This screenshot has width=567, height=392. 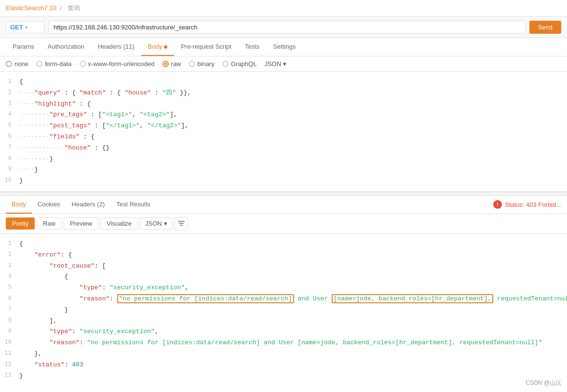 I want to click on resp-code-line-13: 13 }, so click(x=284, y=376).